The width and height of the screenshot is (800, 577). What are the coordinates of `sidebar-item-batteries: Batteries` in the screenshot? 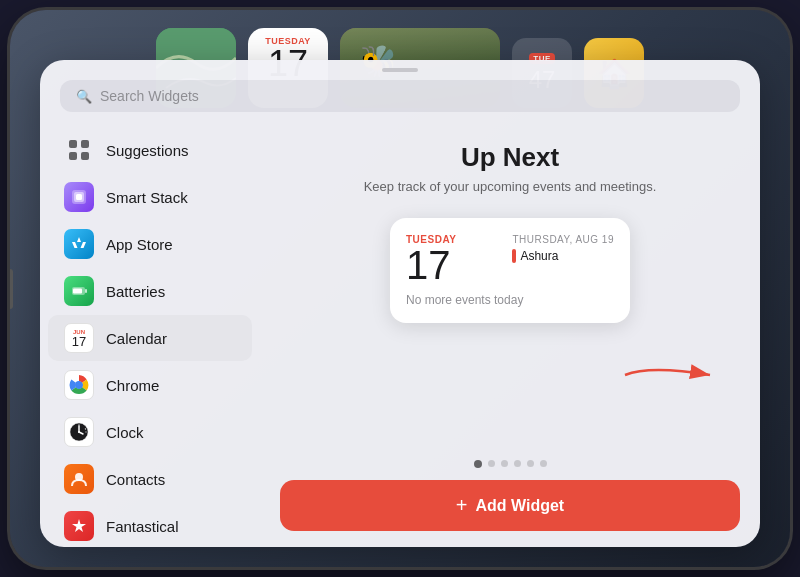 It's located at (150, 291).